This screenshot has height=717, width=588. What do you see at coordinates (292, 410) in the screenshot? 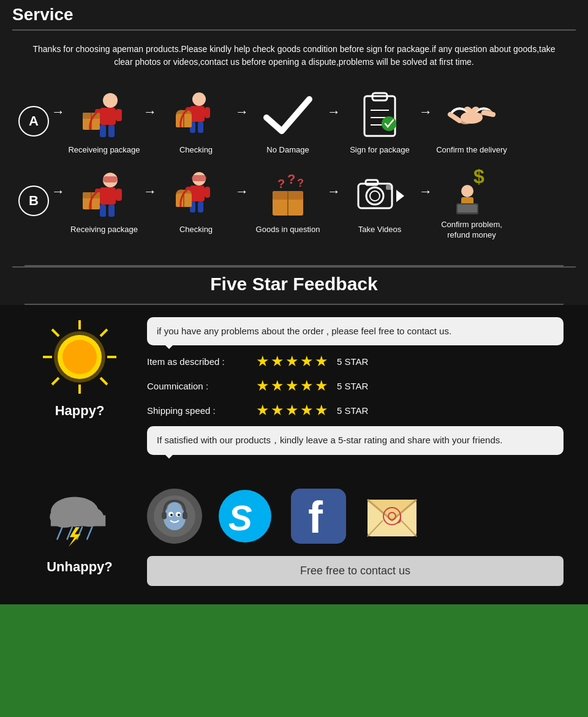
I see `star-3-3: ★` at bounding box center [292, 410].